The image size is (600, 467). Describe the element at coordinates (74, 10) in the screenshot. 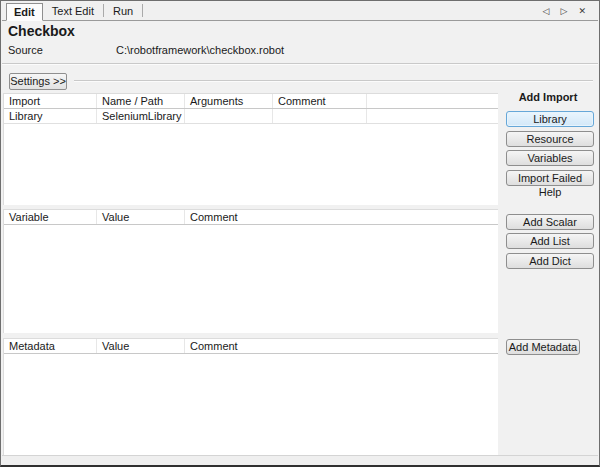

I see `tab-text-edit: Text Edit` at that location.